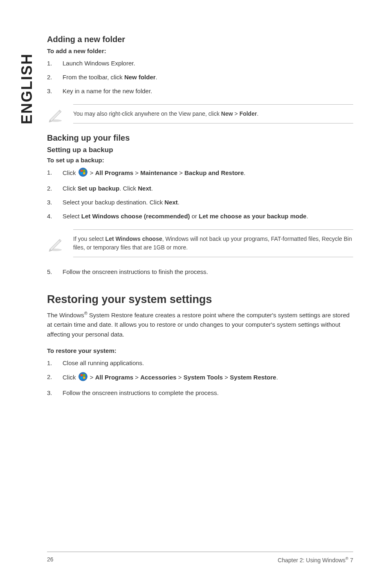  What do you see at coordinates (227, 114) in the screenshot?
I see `text-bold: New` at bounding box center [227, 114].